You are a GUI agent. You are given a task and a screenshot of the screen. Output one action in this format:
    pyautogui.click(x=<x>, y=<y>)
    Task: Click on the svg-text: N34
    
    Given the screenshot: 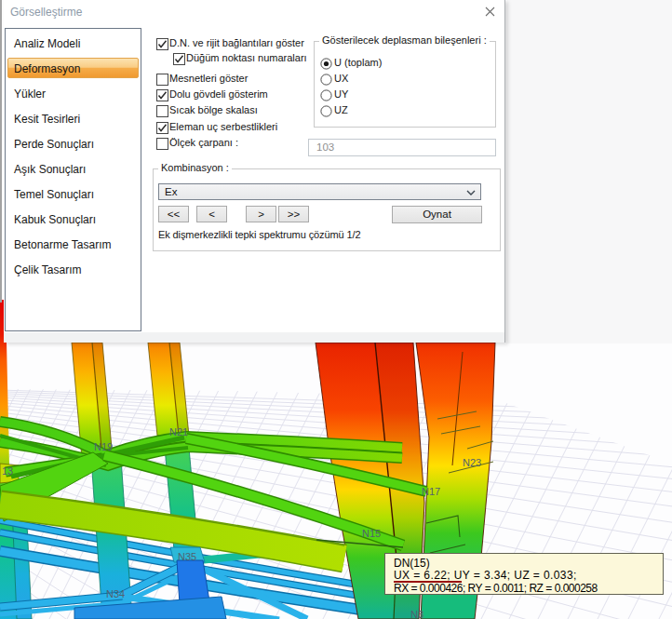 What is the action you would take?
    pyautogui.click(x=115, y=594)
    